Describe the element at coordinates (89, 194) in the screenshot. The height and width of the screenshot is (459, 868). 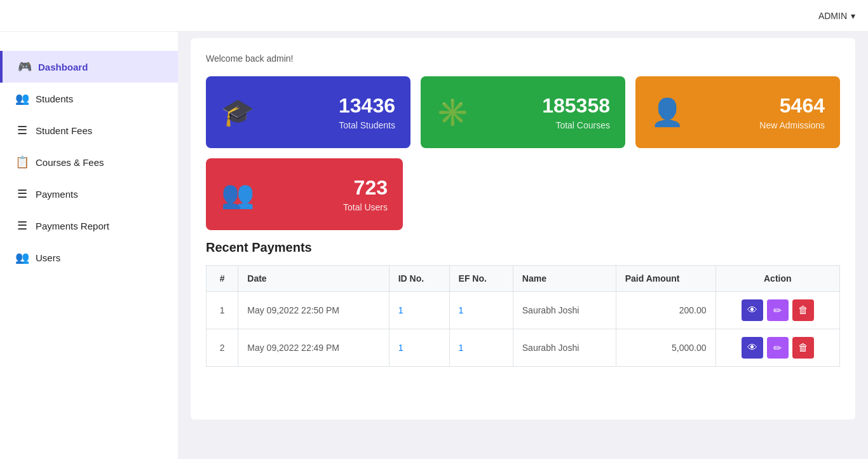
I see `sidebar-item-payments: ☰ Payments` at that location.